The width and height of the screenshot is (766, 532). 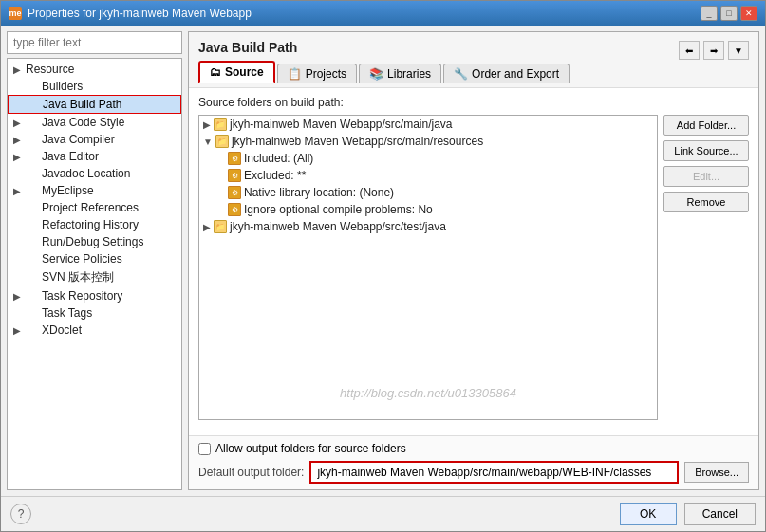 What do you see at coordinates (474, 102) in the screenshot?
I see `section-label: Source folders on build path:` at bounding box center [474, 102].